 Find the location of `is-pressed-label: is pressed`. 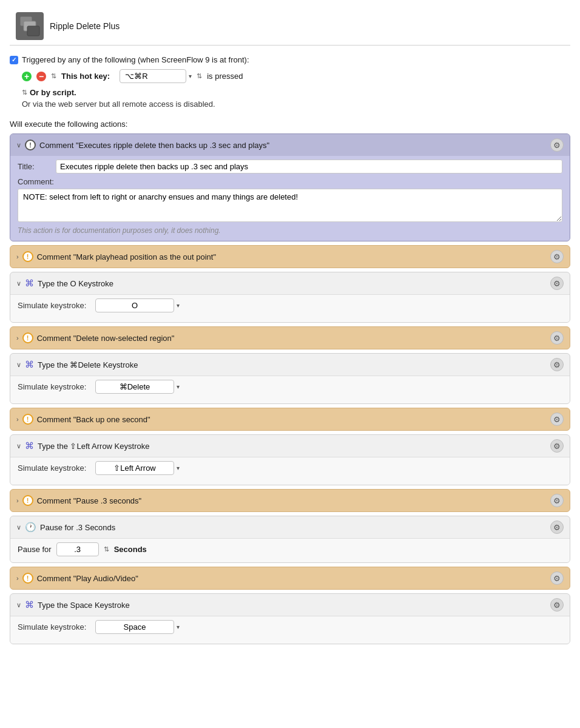

is-pressed-label: is pressed is located at coordinates (224, 76).